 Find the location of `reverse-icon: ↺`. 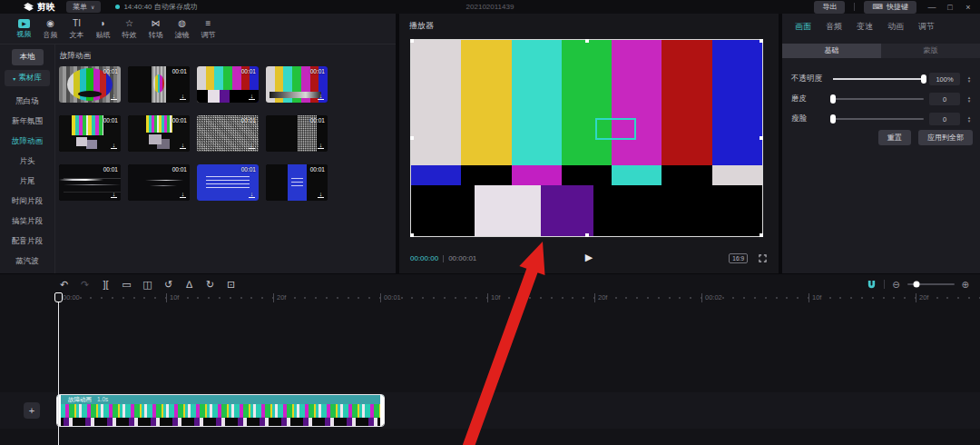

reverse-icon: ↺ is located at coordinates (169, 285).